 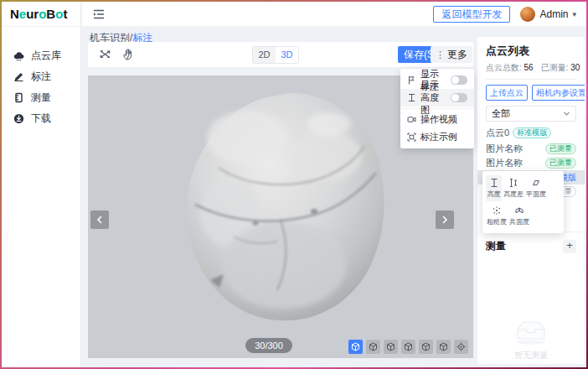 I want to click on filter-value: 全部, so click(x=501, y=114).